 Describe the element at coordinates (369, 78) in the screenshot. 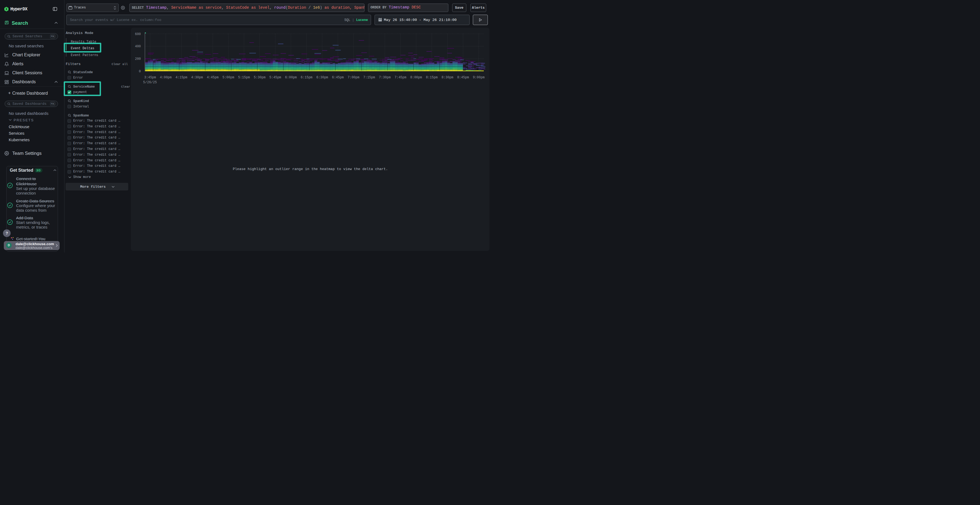

I see `svg-text: 7:15pm` at that location.